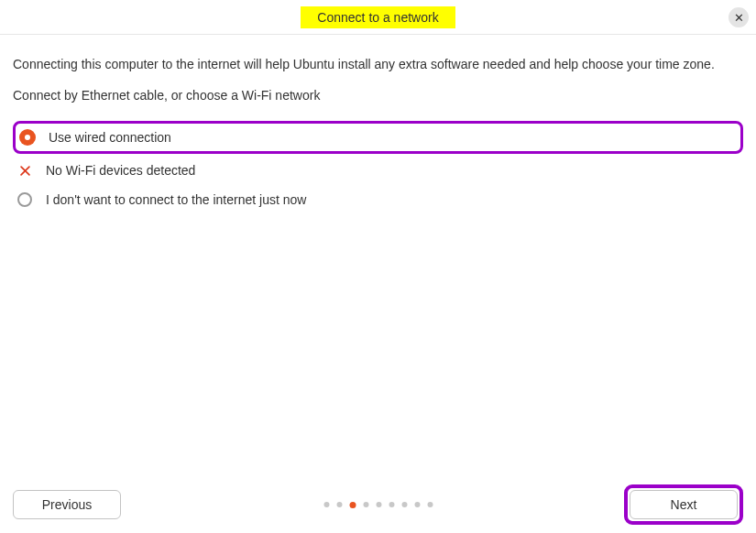  What do you see at coordinates (739, 17) in the screenshot?
I see `close-button: ✕` at bounding box center [739, 17].